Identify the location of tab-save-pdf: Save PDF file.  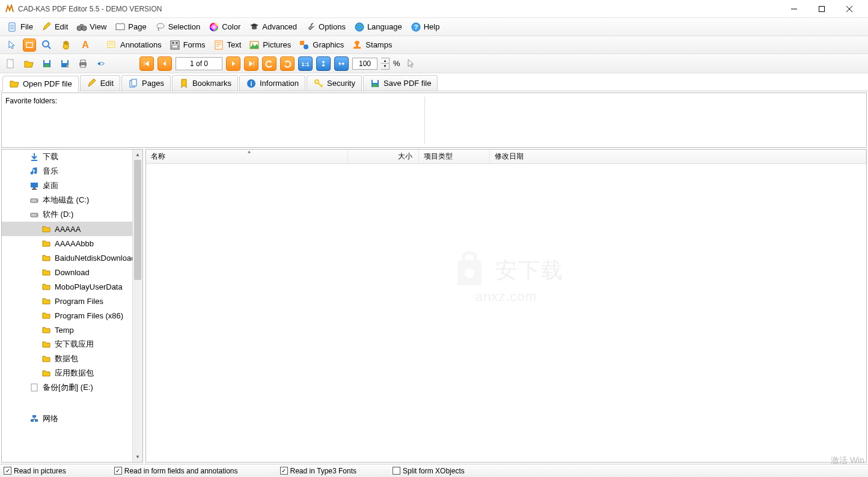
(400, 83).